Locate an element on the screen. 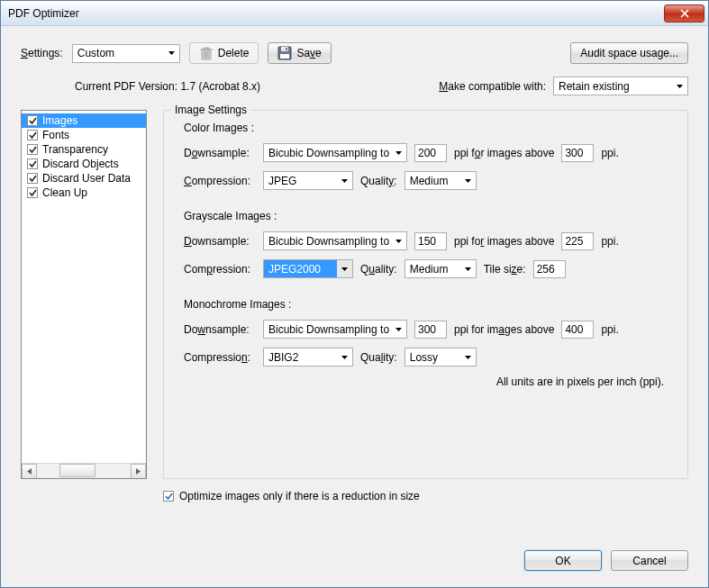 This screenshot has width=709, height=588. trash-icon is located at coordinates (206, 53).